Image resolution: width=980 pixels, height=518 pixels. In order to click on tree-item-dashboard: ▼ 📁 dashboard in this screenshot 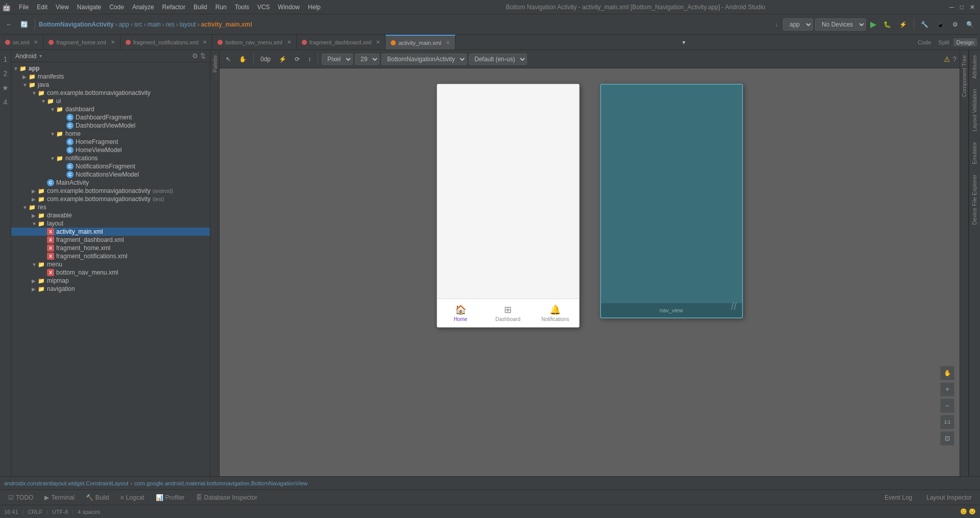, I will do `click(110, 109)`.